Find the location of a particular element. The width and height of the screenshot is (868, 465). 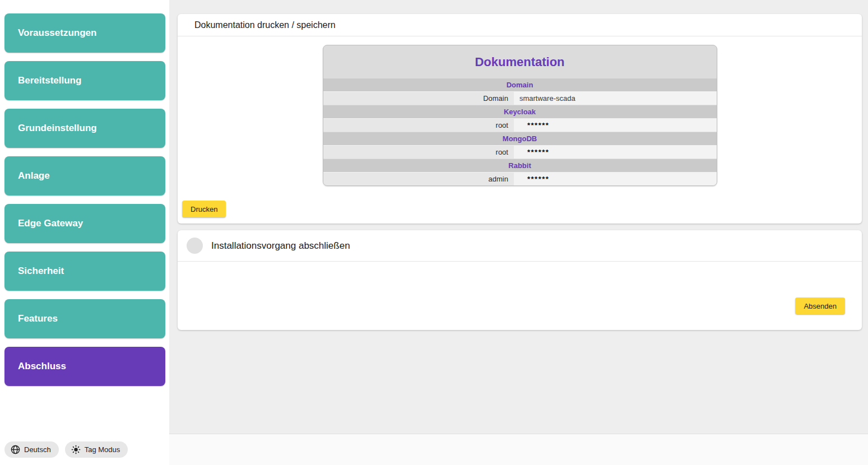

documentation-card-title: Dokumentation drucken / speichern is located at coordinates (520, 25).